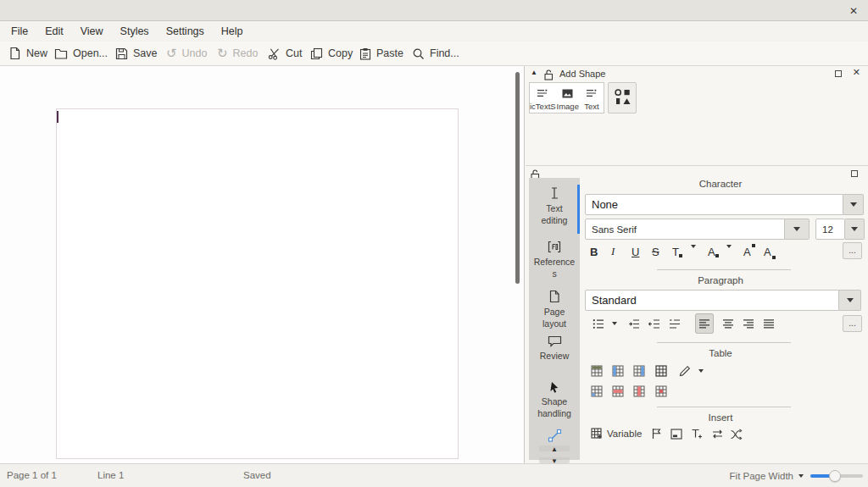 Image resolution: width=868 pixels, height=487 pixels. Describe the element at coordinates (135, 31) in the screenshot. I see `menu-styles: Styles` at that location.